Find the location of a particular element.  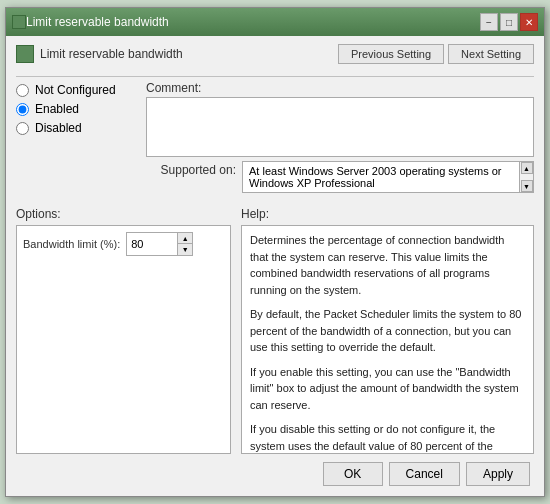

spin-buttons: ▲ ▼ is located at coordinates (184, 244).